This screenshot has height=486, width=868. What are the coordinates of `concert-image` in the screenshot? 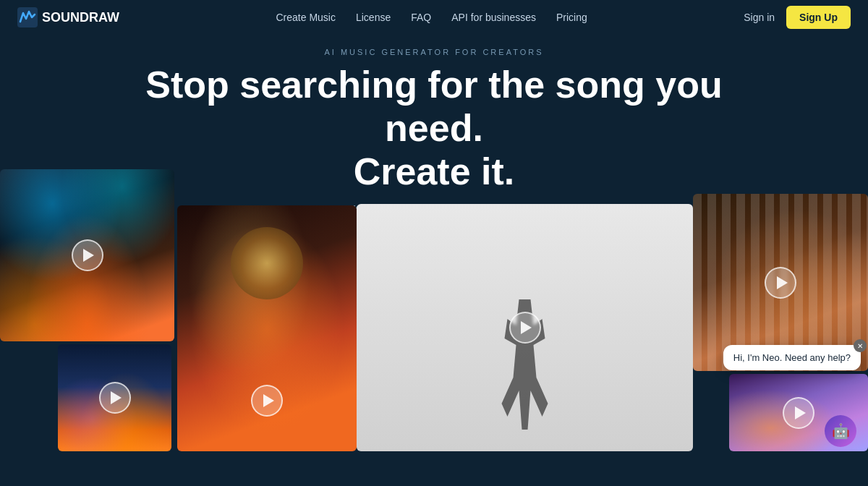 It's located at (87, 255).